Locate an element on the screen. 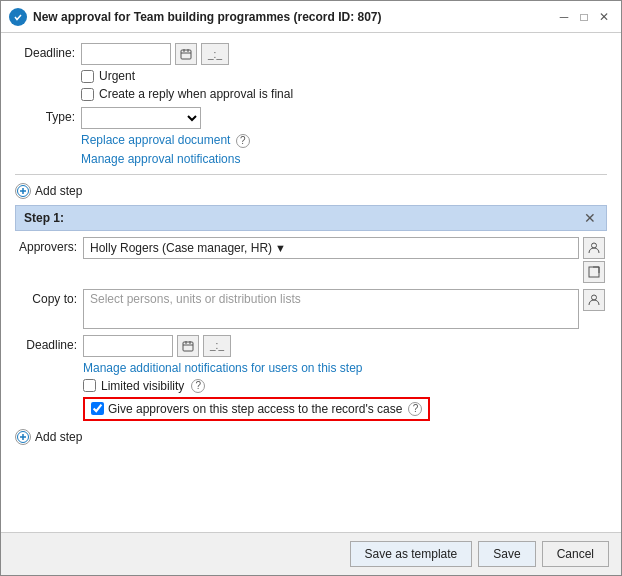 This screenshot has height=576, width=622. footer: Save as template Save Cancel is located at coordinates (311, 554).